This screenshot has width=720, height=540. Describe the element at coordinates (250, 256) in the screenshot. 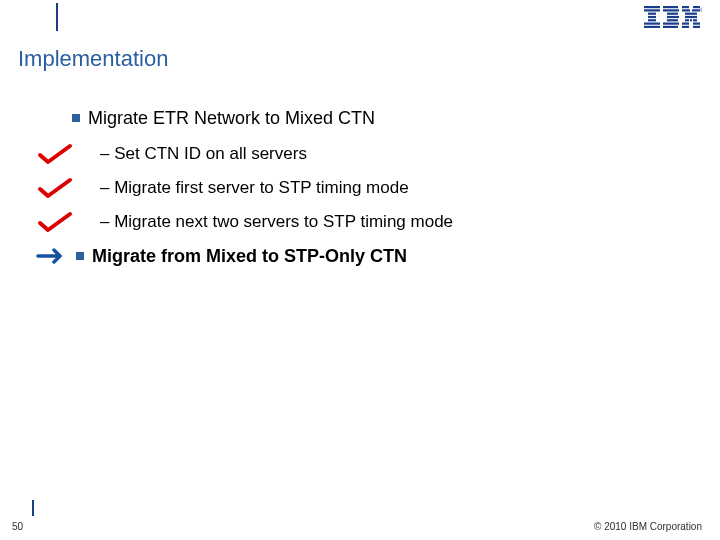

I see `bullet-2-text: Migrate from Mixed to STP-Only CTN` at that location.